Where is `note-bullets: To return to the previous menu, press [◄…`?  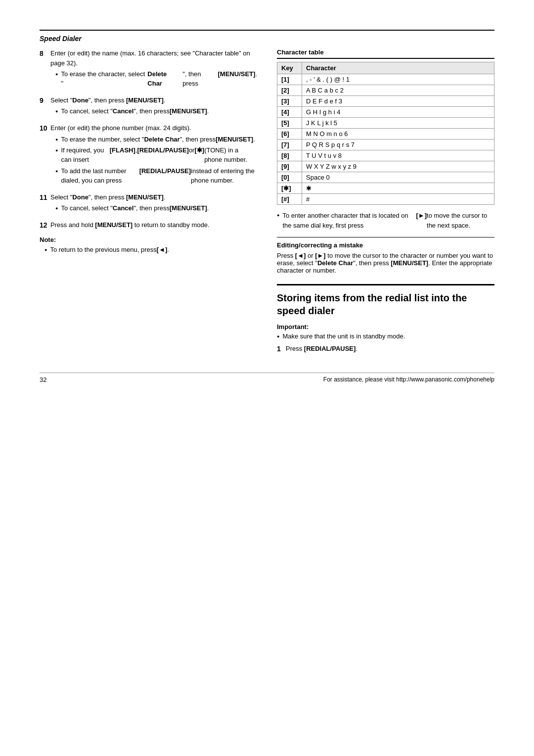 note-bullets: To return to the previous menu, press [◄… is located at coordinates (151, 250).